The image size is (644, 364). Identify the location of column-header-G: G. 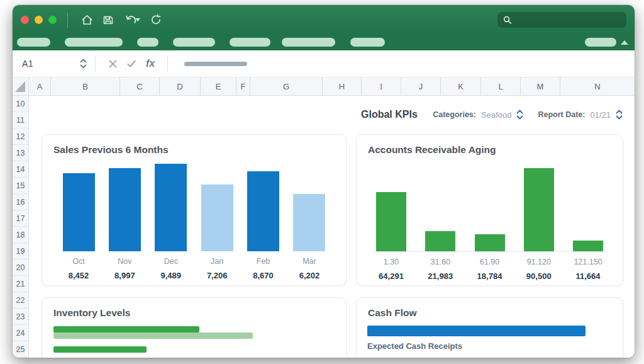
(287, 86).